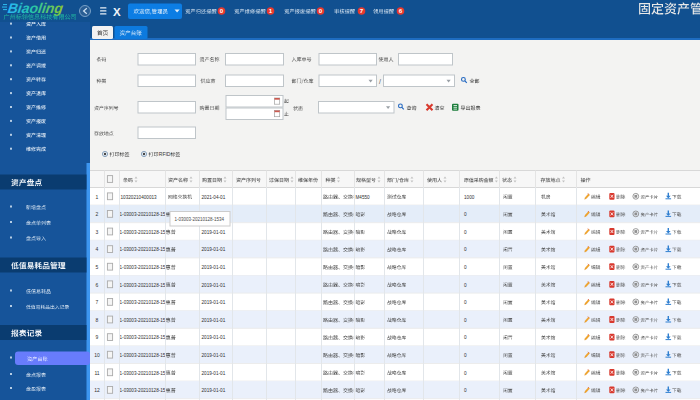  What do you see at coordinates (98, 320) in the screenshot?
I see `svg-text: 8` at bounding box center [98, 320].